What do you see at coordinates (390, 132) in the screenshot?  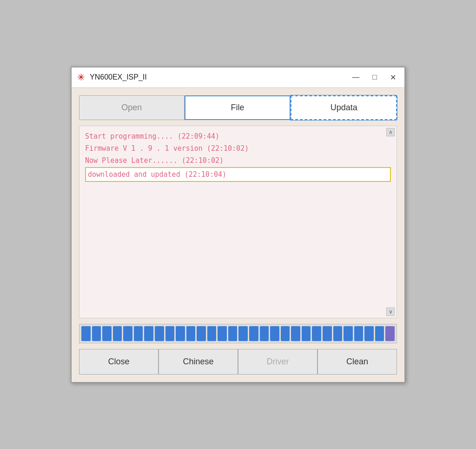 I see `scroll-up-arrow: ∧` at bounding box center [390, 132].